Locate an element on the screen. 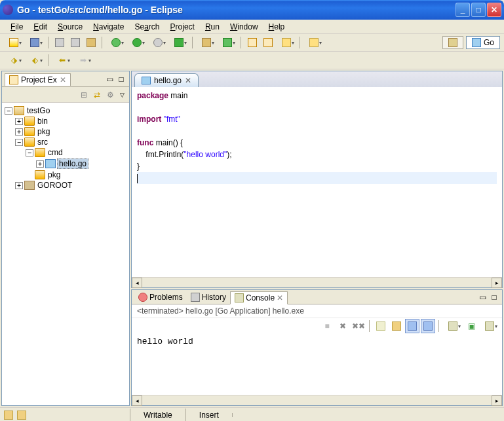 The image size is (504, 421). console-icon is located at coordinates (239, 298).